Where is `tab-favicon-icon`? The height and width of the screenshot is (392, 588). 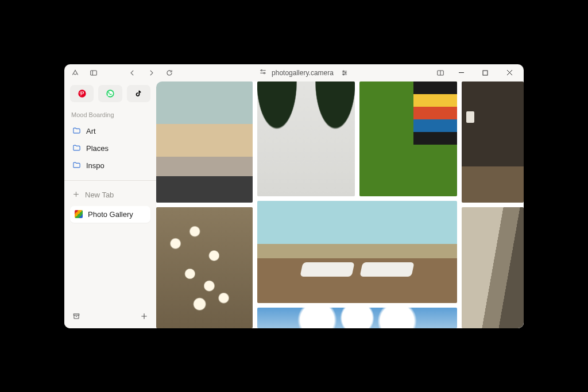
tab-favicon-icon is located at coordinates (79, 214).